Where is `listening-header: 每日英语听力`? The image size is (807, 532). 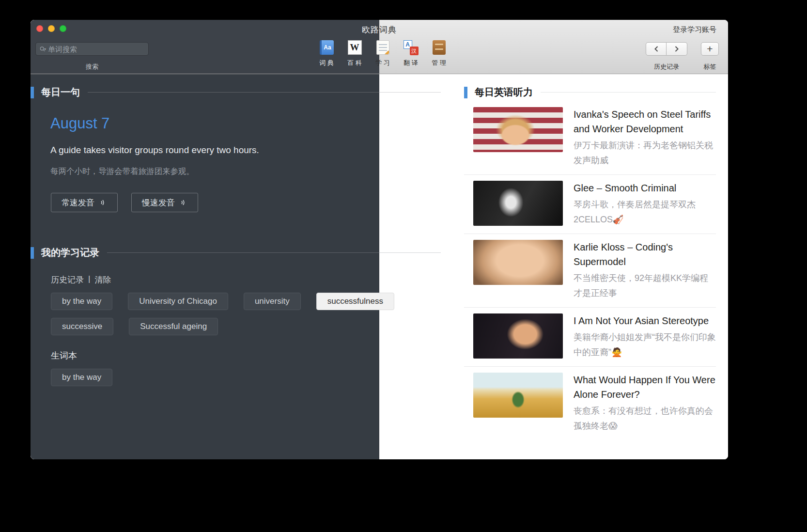 listening-header: 每日英语听力 is located at coordinates (590, 92).